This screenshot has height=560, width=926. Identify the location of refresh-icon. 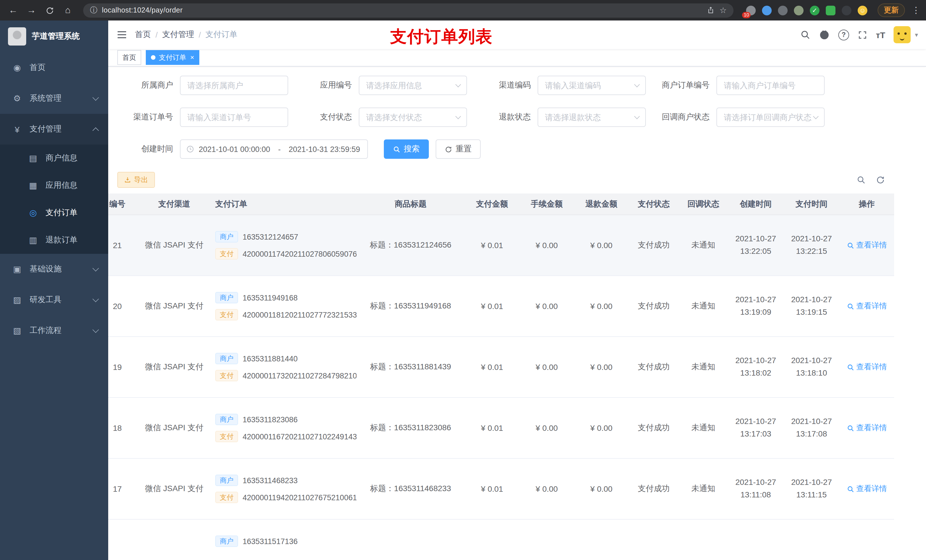
(449, 149).